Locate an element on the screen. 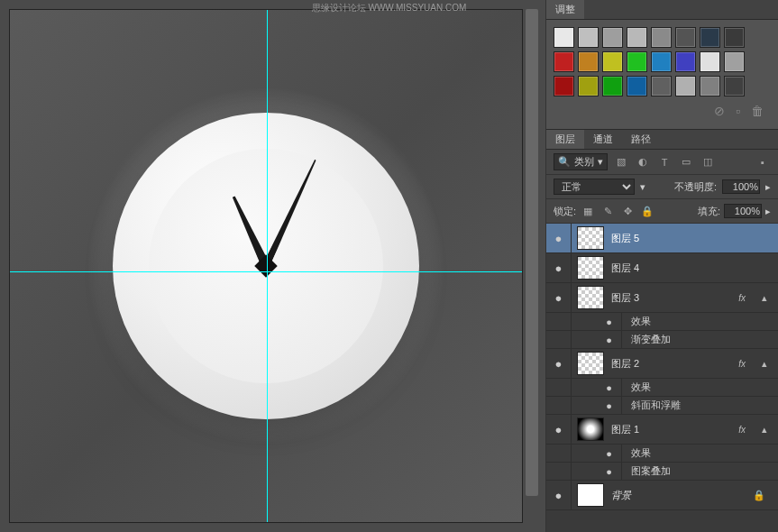 The image size is (778, 532). blend-mode-select: 正常 is located at coordinates (594, 187).